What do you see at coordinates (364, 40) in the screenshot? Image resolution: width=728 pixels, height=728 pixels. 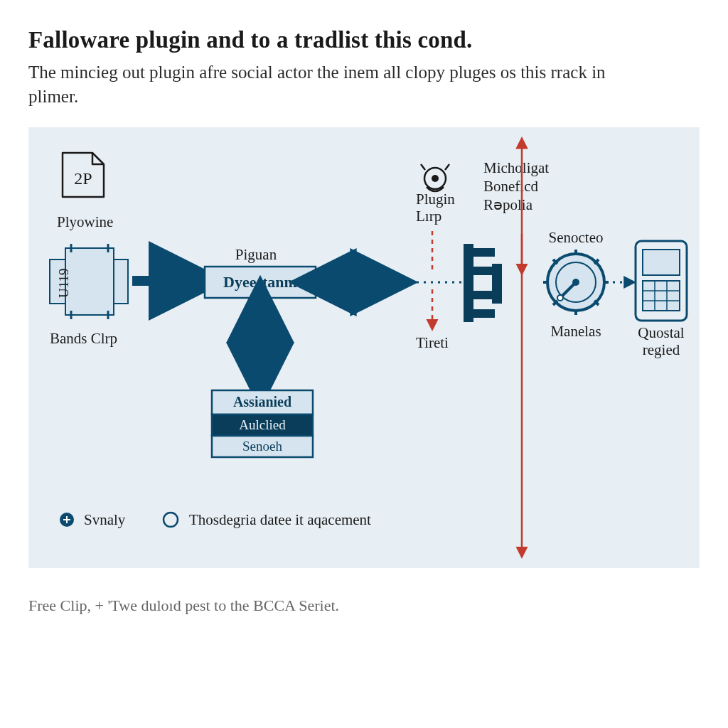 I see `page-title: Falloware plugin and to a tradlist this …` at bounding box center [364, 40].